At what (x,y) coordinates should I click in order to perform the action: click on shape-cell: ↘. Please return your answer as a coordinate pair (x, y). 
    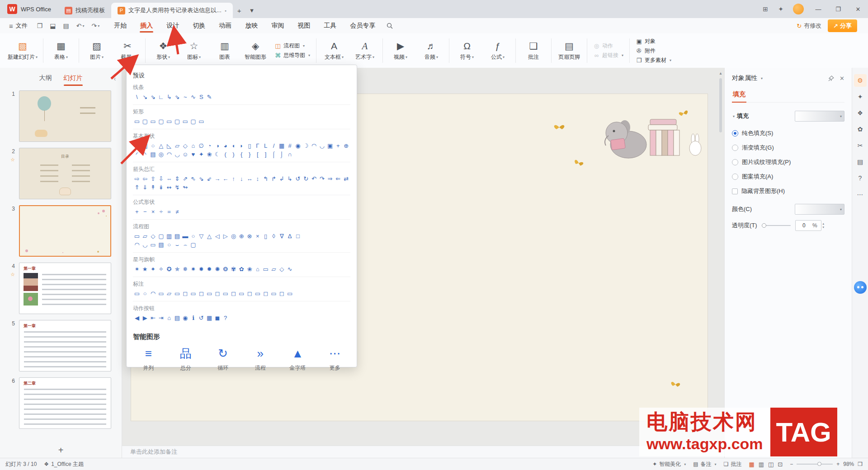
    Looking at the image, I should click on (145, 97).